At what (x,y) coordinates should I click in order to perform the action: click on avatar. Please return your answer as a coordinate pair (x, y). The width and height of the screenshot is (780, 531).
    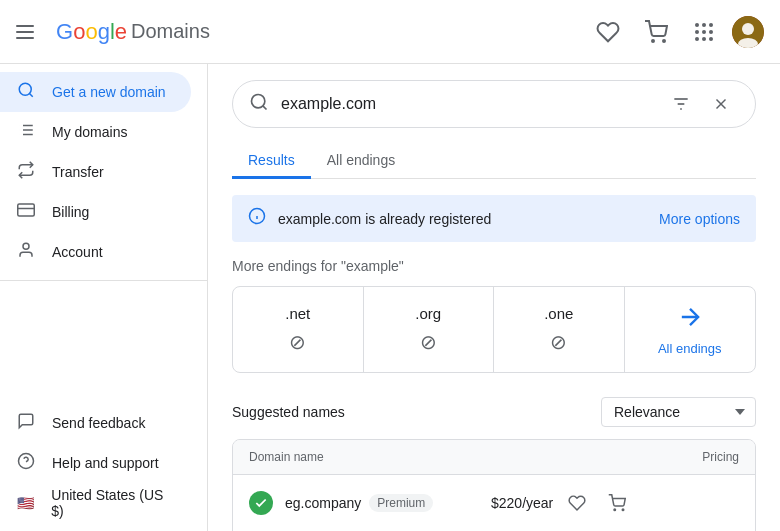
    Looking at the image, I should click on (748, 32).